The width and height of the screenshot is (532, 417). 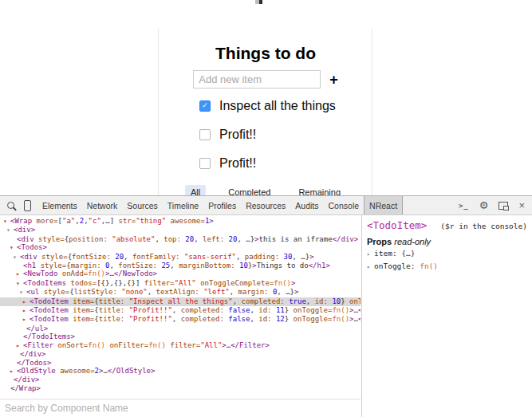 I want to click on tab-nreact: NReact, so click(x=383, y=206).